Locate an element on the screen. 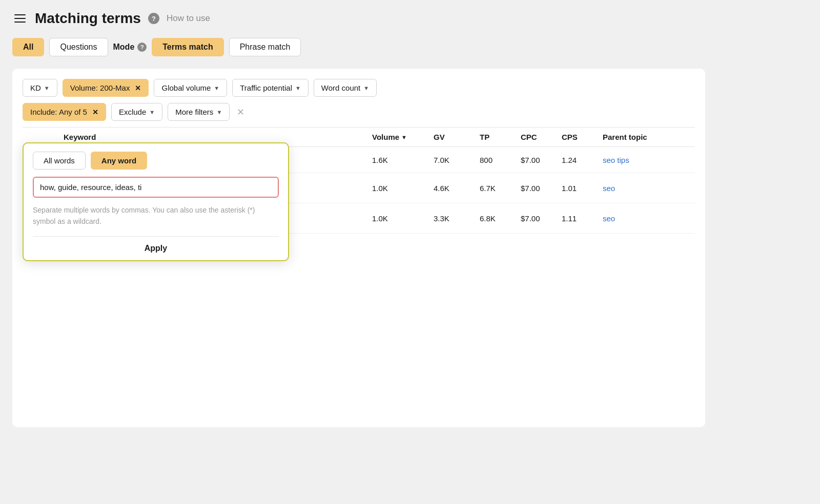 This screenshot has width=820, height=504. sort-icon: ▼ is located at coordinates (404, 137).